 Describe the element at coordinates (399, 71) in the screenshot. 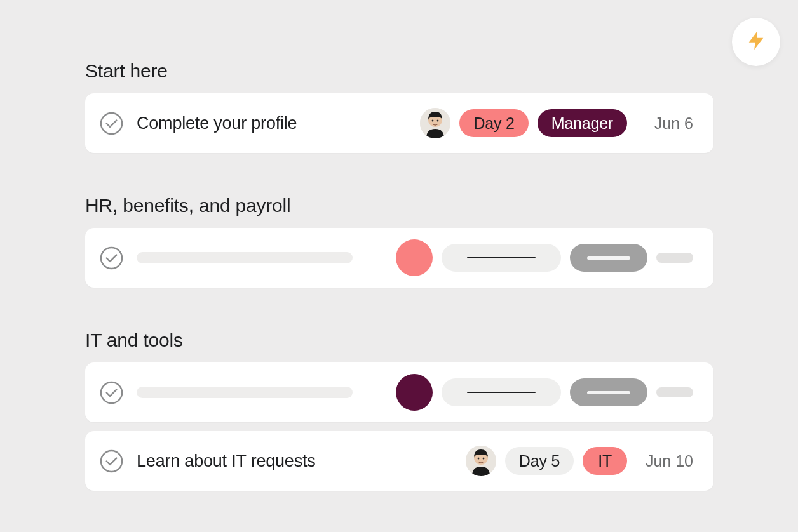

I see `section-title-start: Start here` at that location.